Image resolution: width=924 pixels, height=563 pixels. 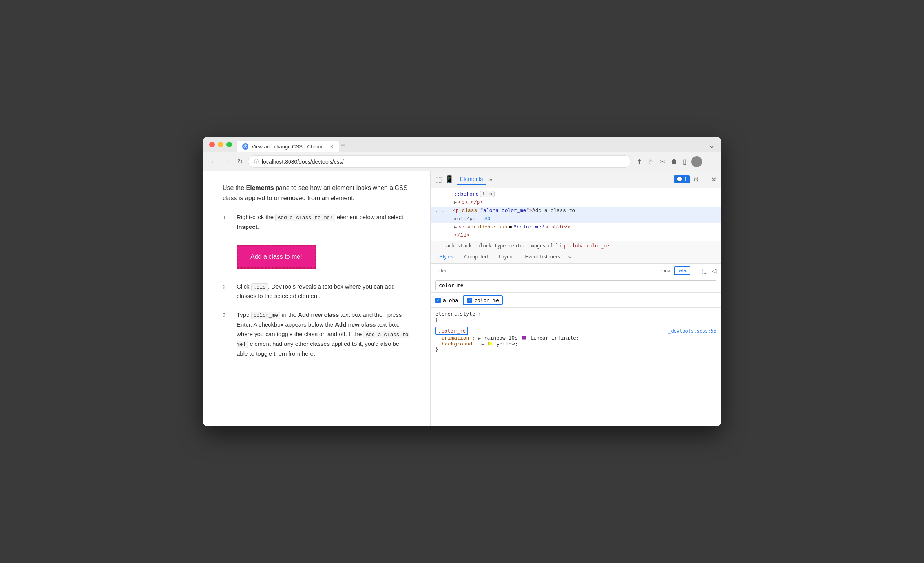 What do you see at coordinates (695, 179) in the screenshot?
I see `devtools-header-actions: 💬 1 ⚙ ⋮ ✕` at bounding box center [695, 179].